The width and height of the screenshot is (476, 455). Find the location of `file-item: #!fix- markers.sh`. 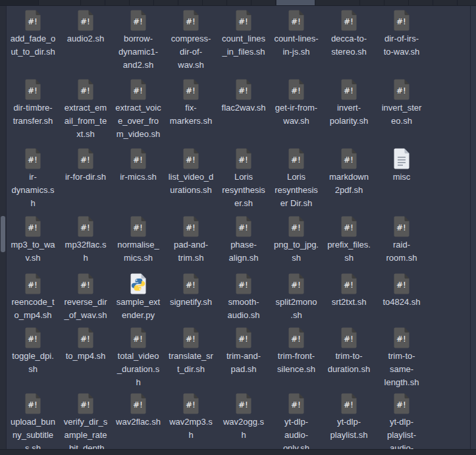

file-item: #!fix- markers.sh is located at coordinates (191, 113).